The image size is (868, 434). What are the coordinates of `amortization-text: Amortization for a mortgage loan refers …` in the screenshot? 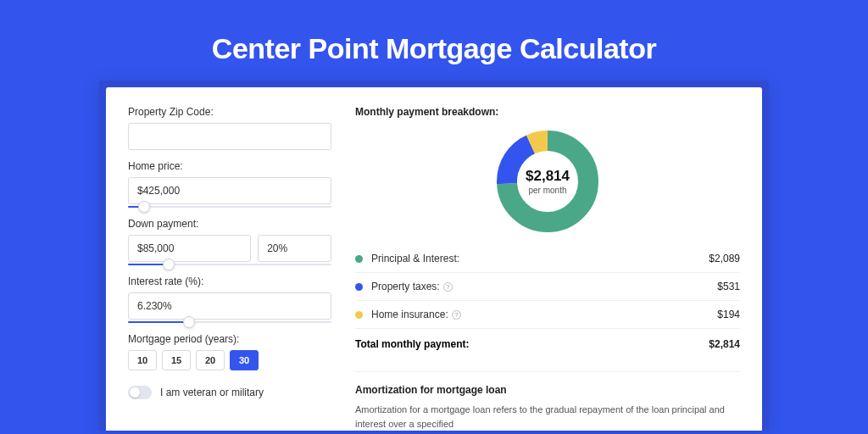 It's located at (548, 417).